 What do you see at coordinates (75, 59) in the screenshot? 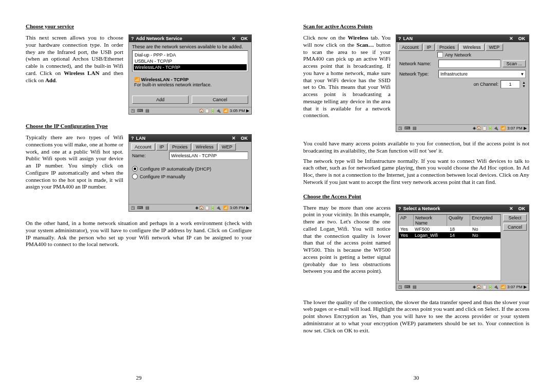
I see `para-service: This next screen allows you to choose yo…` at bounding box center [75, 59].